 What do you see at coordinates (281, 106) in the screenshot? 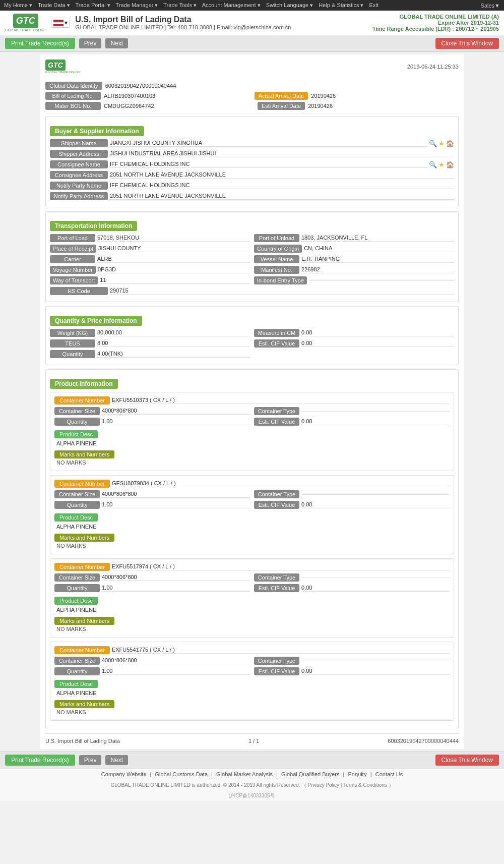
I see `esti-arrival-badge: Esti Arrival Date` at bounding box center [281, 106].